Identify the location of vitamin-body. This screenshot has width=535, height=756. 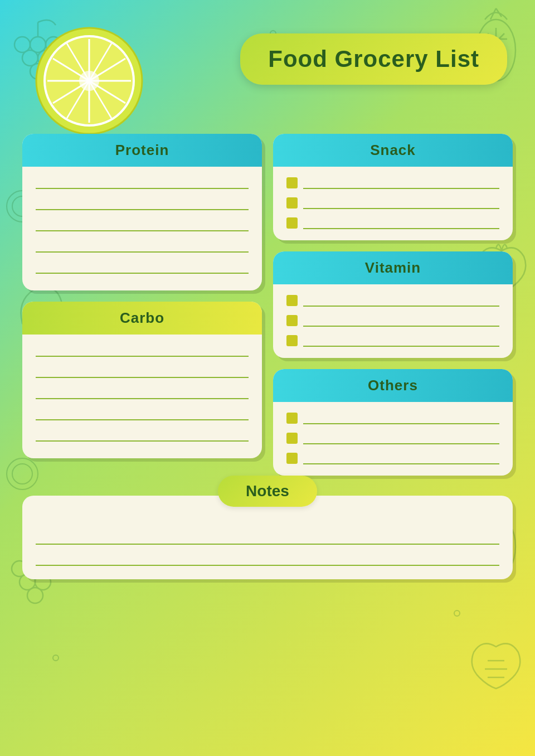
(393, 321).